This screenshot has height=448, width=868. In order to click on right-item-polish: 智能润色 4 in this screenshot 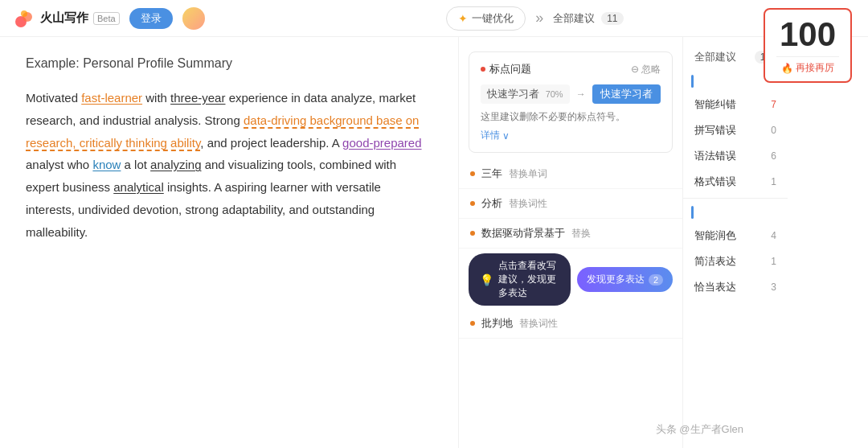, I will do `click(735, 236)`.